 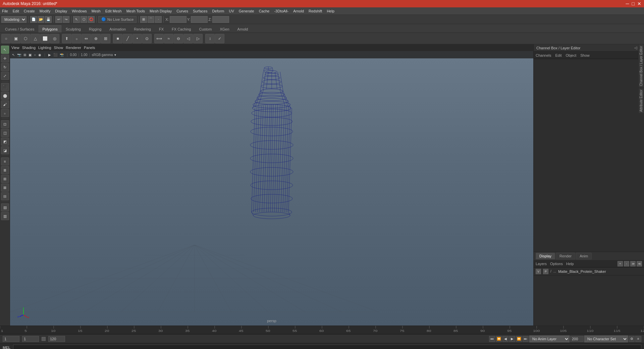 What do you see at coordinates (40, 55) in the screenshot?
I see `vit-lit: ◉` at bounding box center [40, 55].